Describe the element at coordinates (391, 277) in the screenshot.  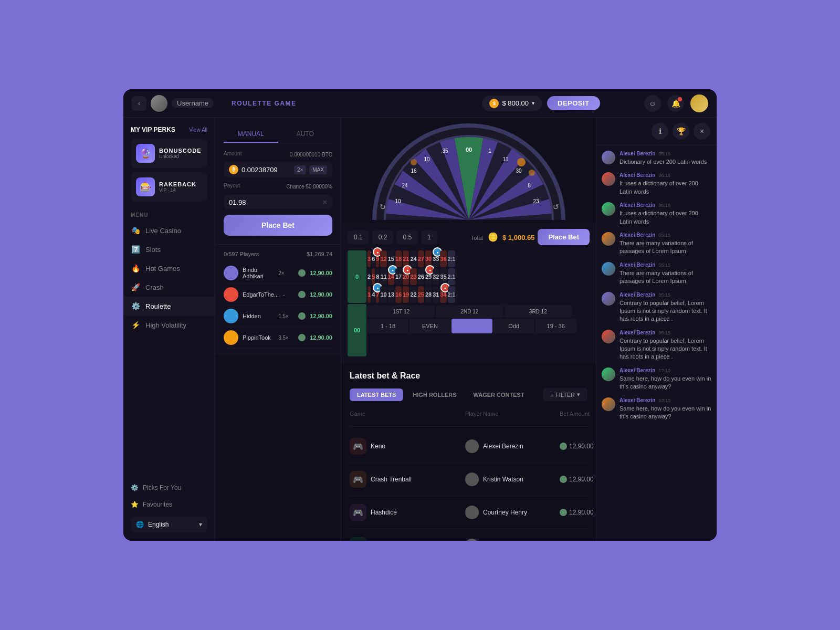
I see `cell-14: 14●` at that location.